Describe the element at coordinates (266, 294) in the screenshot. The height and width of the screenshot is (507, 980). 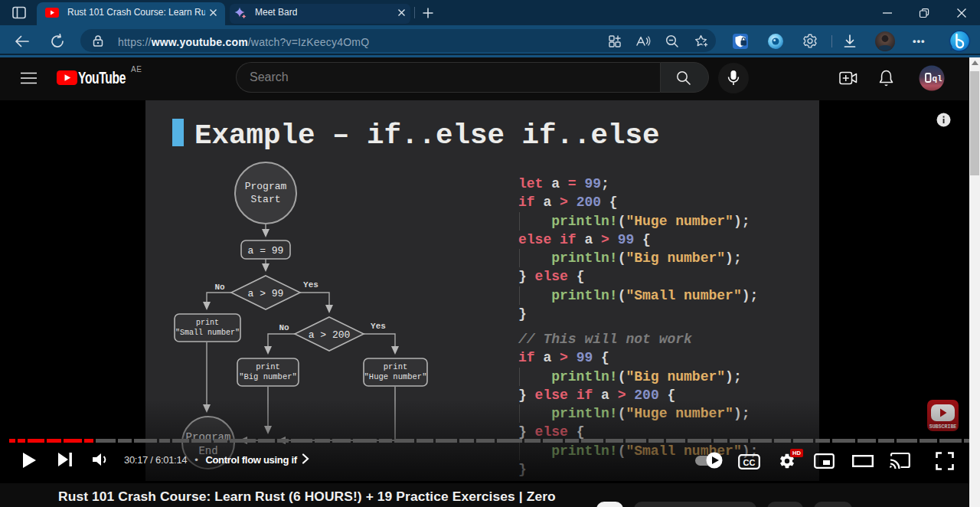
I see `svg-text: a > 99` at that location.